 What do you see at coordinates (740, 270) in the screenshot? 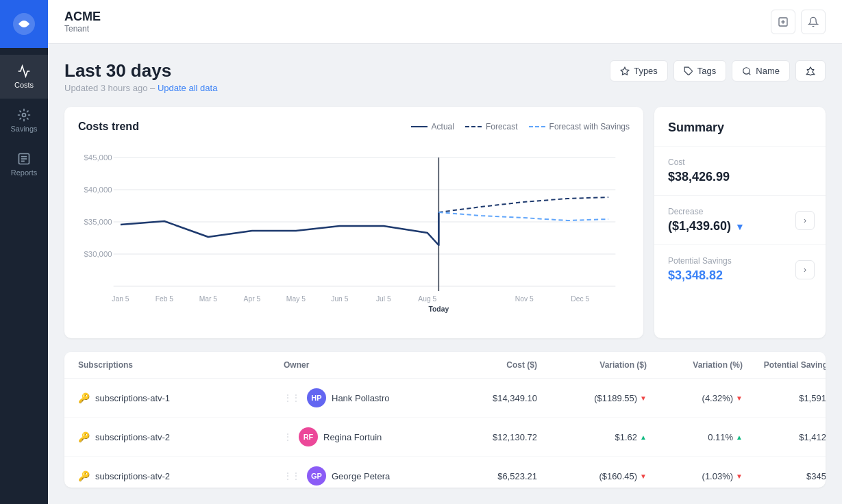
I see `summary-savings-section: Potential Savings $3,348.82 ›` at bounding box center [740, 270].